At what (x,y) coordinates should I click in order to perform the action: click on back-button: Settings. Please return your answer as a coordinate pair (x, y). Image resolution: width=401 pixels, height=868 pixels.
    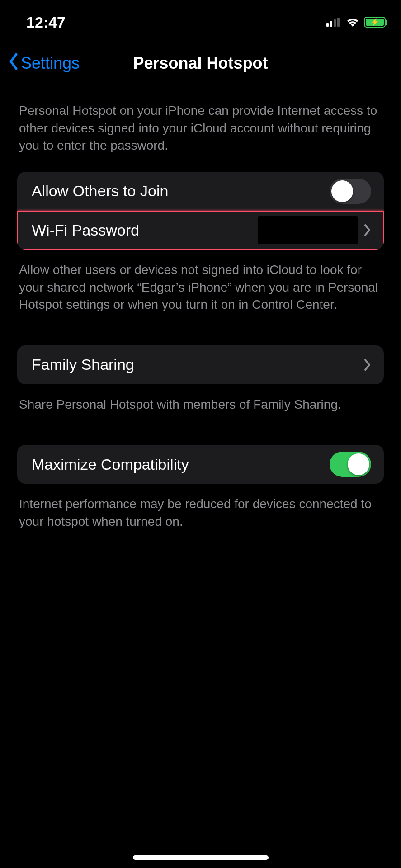
    Looking at the image, I should click on (44, 63).